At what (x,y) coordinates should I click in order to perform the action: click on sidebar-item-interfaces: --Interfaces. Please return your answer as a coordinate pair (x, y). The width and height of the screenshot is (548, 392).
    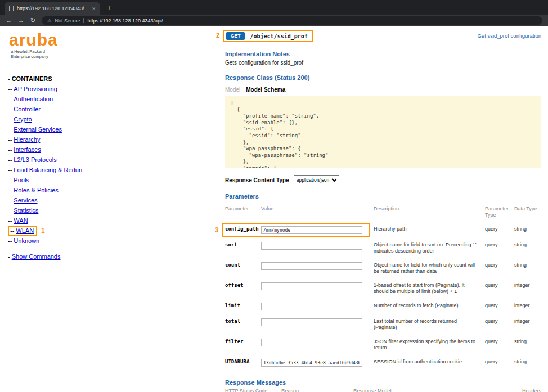
    Looking at the image, I should click on (45, 150).